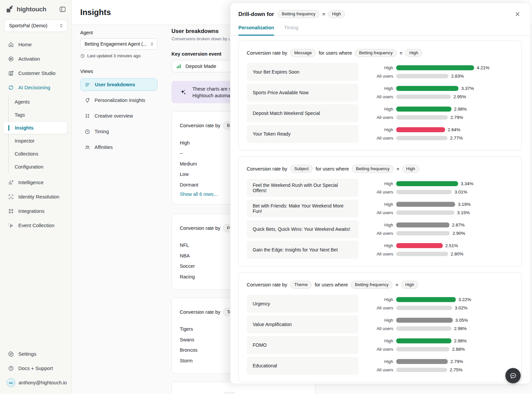  I want to click on conversion-card-theme: Conversion rate by Theme for users where…, so click(380, 327).